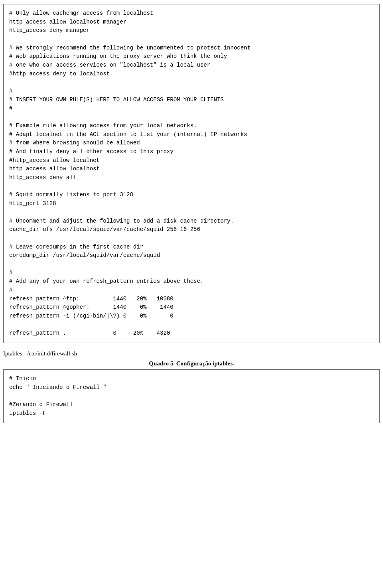 The image size is (383, 588). Describe the element at coordinates (192, 396) in the screenshot. I see `iptables-config-block: # Inicio echo " Iniciando o Firewall " #…` at that location.